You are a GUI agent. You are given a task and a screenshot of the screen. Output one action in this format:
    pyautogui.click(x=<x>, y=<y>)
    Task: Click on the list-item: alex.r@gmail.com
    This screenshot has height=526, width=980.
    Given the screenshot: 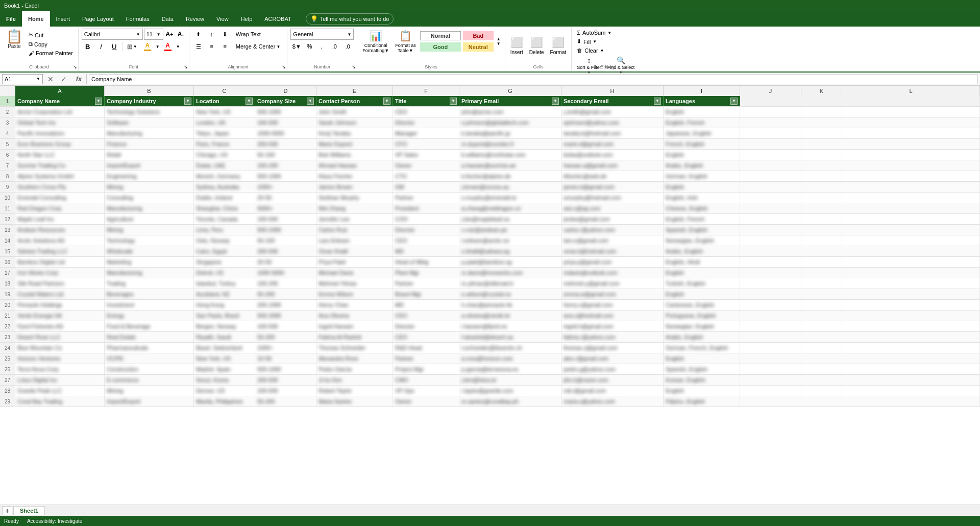 What is the action you would take?
    pyautogui.click(x=612, y=358)
    